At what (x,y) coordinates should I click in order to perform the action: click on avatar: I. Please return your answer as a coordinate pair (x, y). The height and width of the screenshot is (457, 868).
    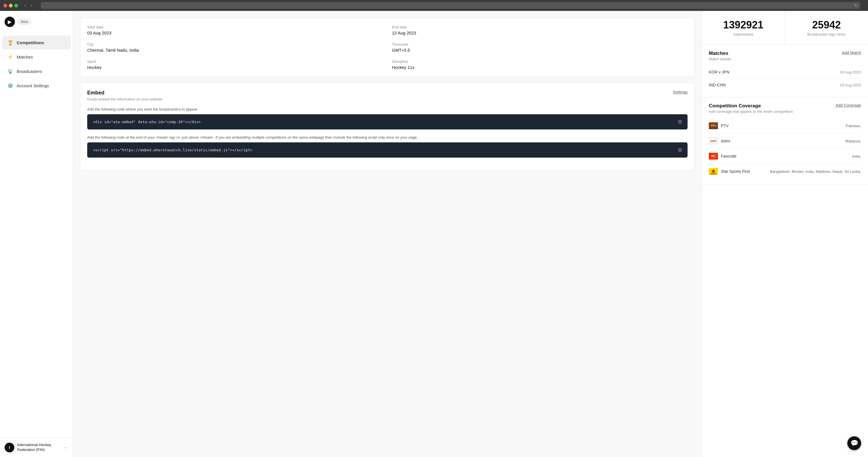
    Looking at the image, I should click on (9, 447).